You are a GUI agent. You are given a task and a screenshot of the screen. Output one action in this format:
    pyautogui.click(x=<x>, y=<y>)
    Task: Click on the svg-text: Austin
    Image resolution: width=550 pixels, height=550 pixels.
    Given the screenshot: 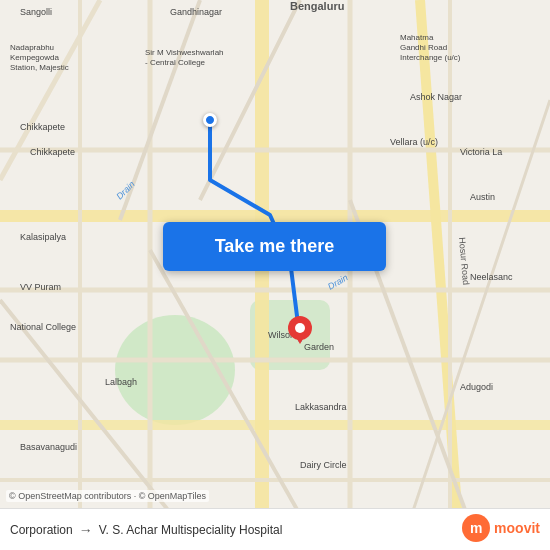 What is the action you would take?
    pyautogui.click(x=482, y=197)
    